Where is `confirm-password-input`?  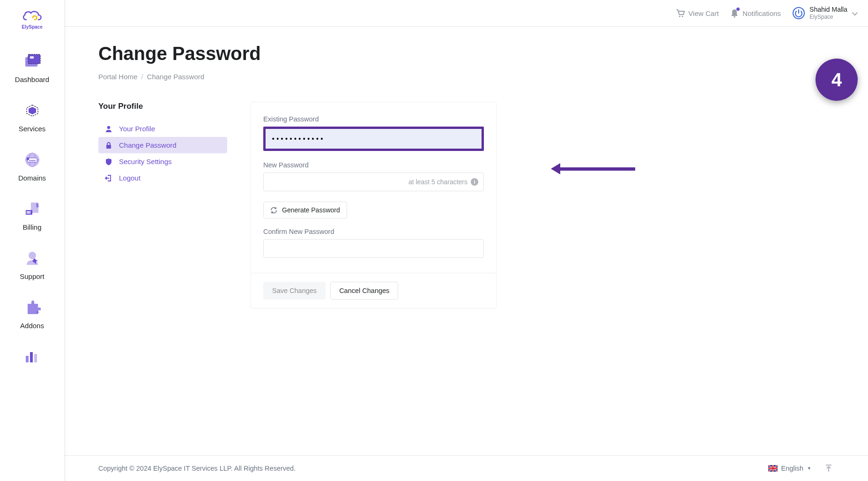 confirm-password-input is located at coordinates (374, 248).